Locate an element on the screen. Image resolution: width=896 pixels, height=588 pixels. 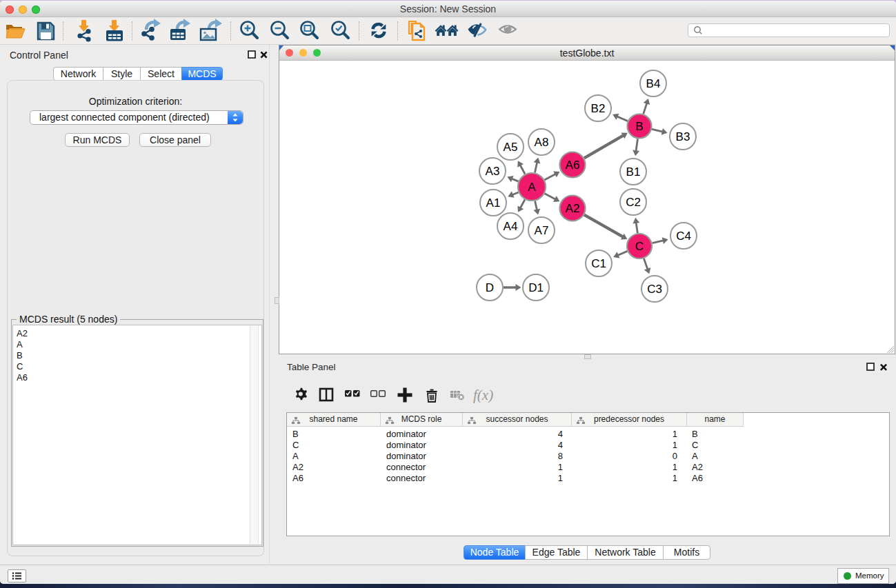
svg-text: C1 is located at coordinates (599, 263).